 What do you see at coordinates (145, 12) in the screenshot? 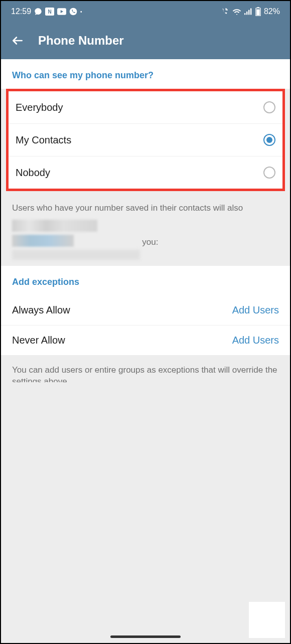
I see `status-bar: 12:59 N • 82%` at bounding box center [145, 12].